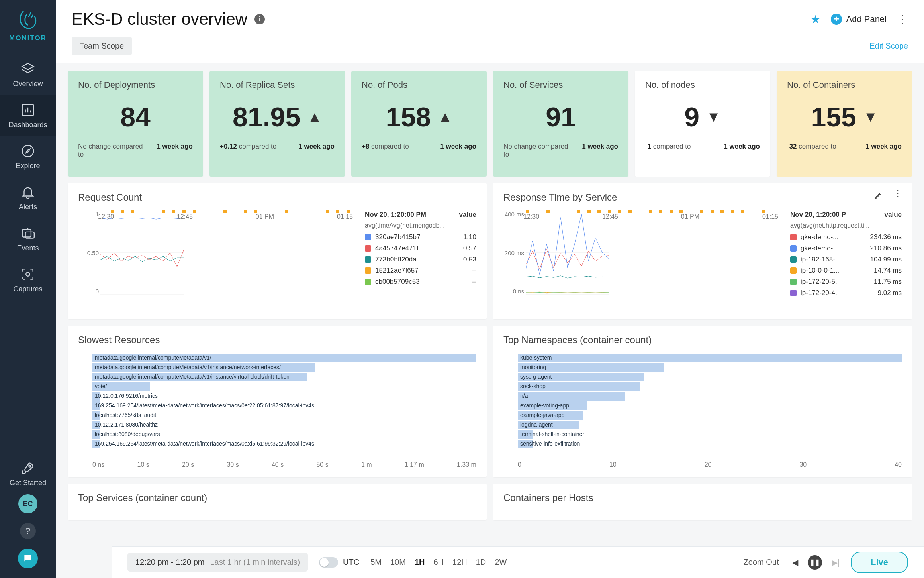 The height and width of the screenshot is (578, 924). What do you see at coordinates (398, 562) in the screenshot?
I see `time-preset-10M: 10M` at bounding box center [398, 562].